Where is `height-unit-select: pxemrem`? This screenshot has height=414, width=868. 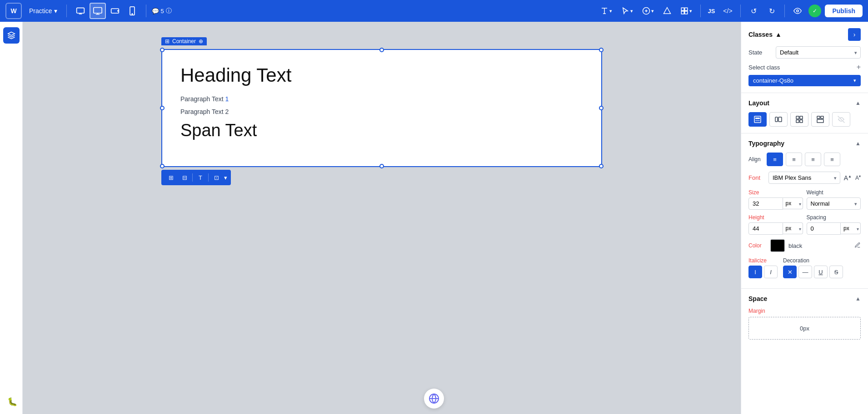
height-unit-select: pxemrem is located at coordinates (793, 228).